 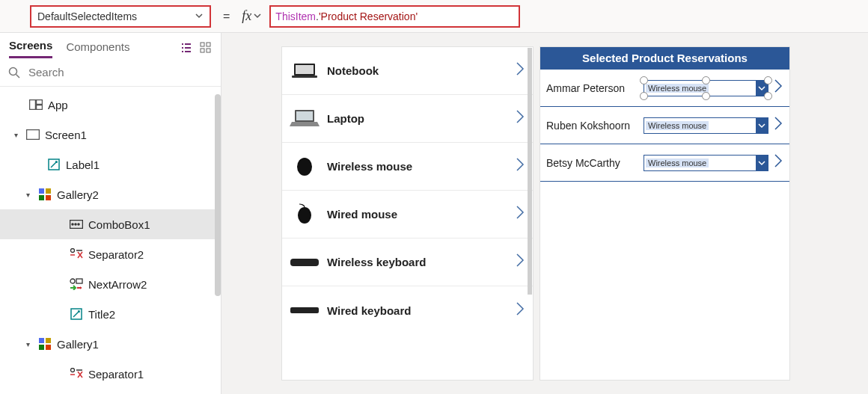 I want to click on tree-node-app: App, so click(x=111, y=105).